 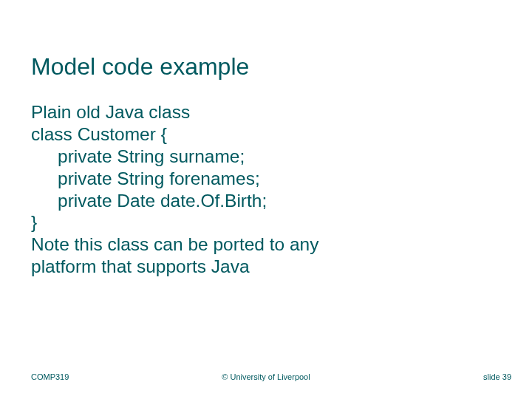 I want to click on body-line-indented: private Date date.Of.Birth;, so click(x=266, y=201).